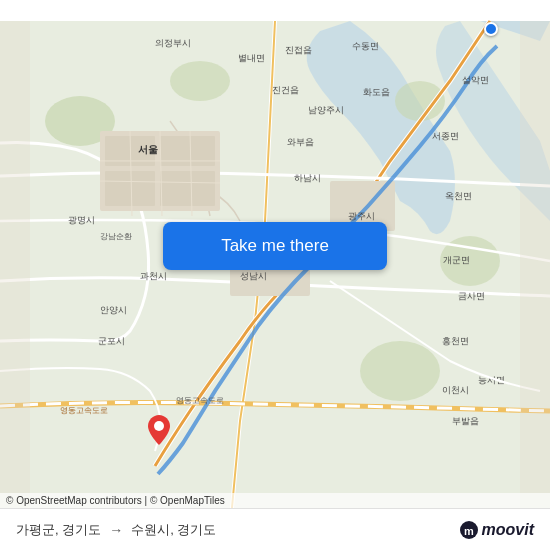 The image size is (550, 550). I want to click on footer-to: 수원시, 경기도, so click(174, 530).